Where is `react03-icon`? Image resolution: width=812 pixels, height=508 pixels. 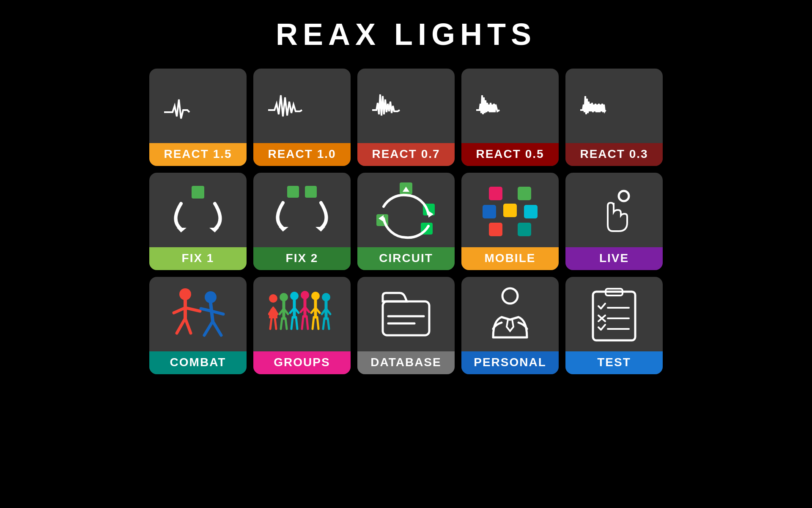 react03-icon is located at coordinates (614, 106).